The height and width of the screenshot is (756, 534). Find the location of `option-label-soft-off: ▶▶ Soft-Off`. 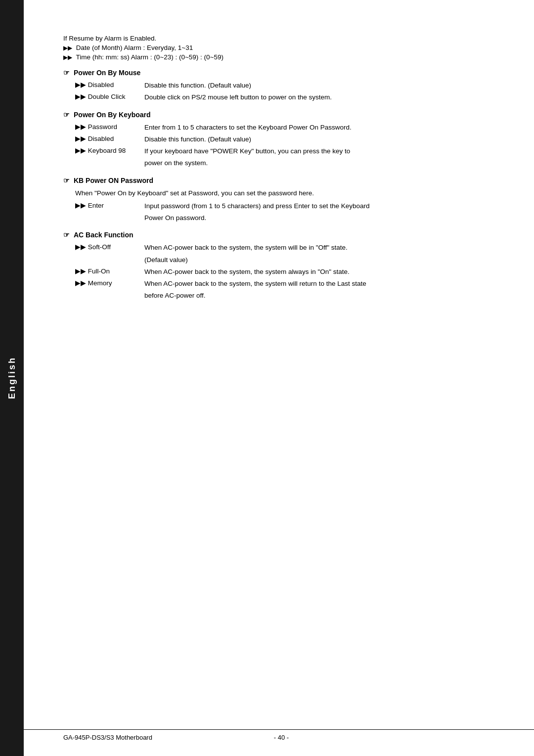

option-label-soft-off: ▶▶ Soft-Off is located at coordinates (110, 247).